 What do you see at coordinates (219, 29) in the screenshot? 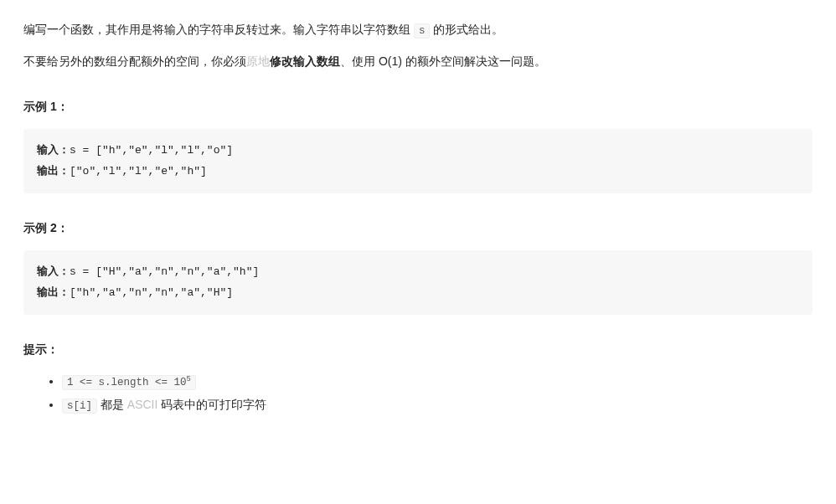
I see `intro-text: 编写一个函数，其作用是将输入的字符串反转过来。输入字符串以字符数组` at bounding box center [219, 29].